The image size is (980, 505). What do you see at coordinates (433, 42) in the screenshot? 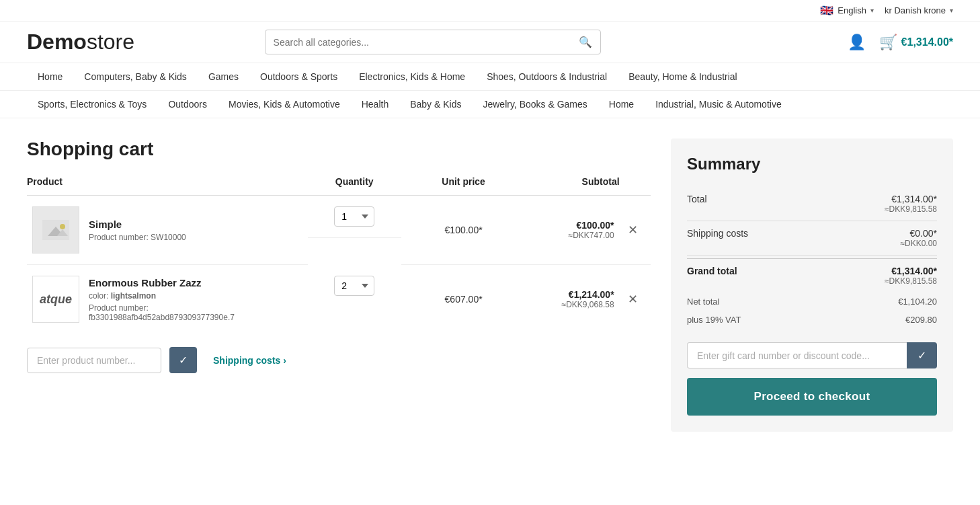
I see `search-bar: 🔍` at bounding box center [433, 42].